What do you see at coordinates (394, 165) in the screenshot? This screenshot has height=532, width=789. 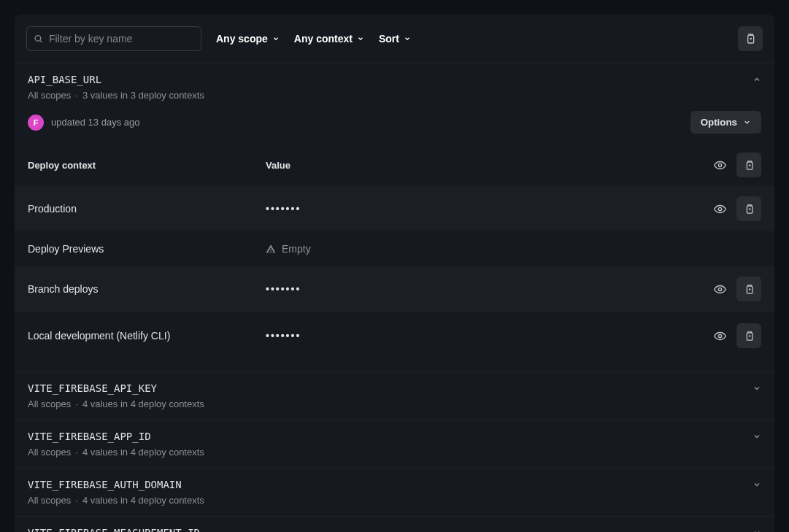 I see `table-header: Deploy context Value` at bounding box center [394, 165].